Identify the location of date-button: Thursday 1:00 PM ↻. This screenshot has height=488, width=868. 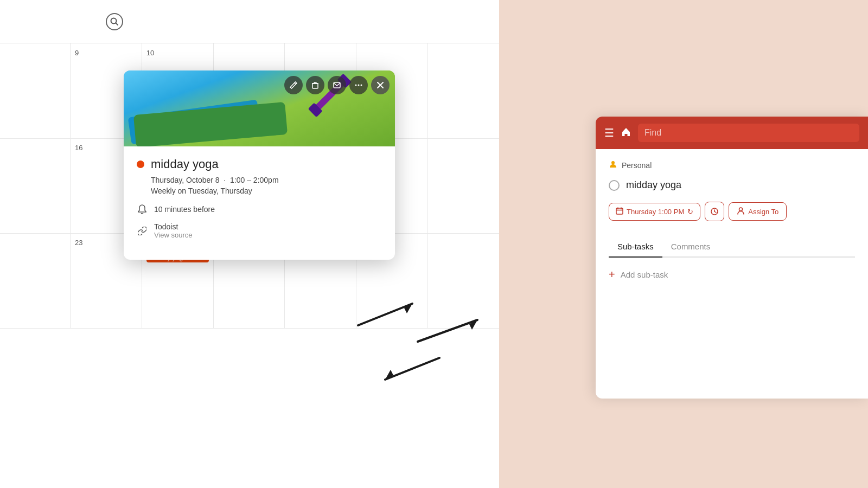
(654, 211).